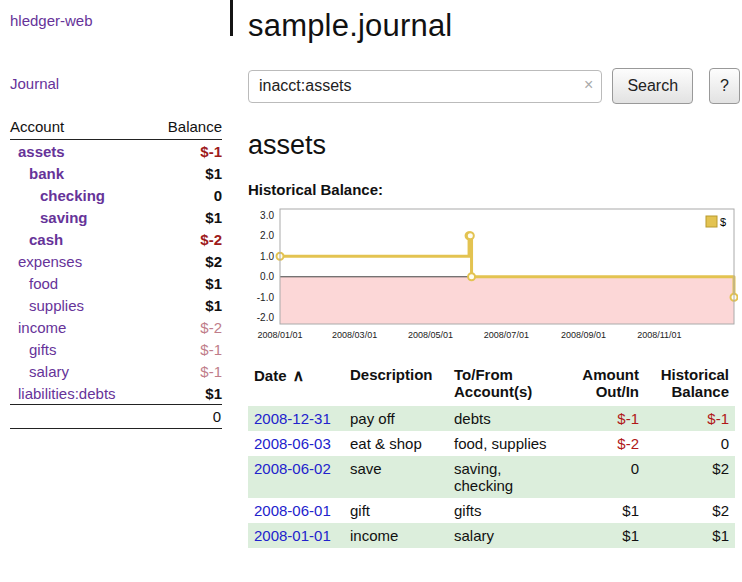 The width and height of the screenshot is (742, 582). Describe the element at coordinates (116, 283) in the screenshot. I see `account-row: food $1` at that location.